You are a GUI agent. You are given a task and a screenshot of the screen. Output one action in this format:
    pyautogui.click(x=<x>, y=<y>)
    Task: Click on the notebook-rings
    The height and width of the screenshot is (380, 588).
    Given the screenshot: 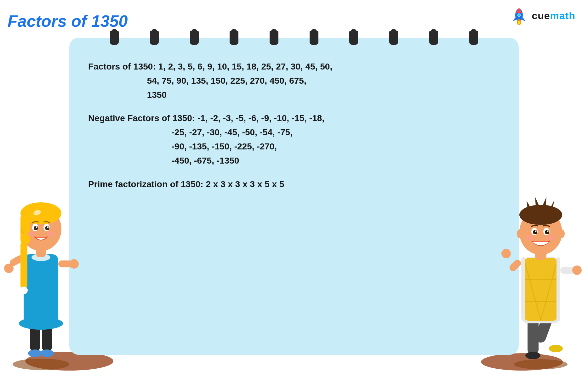 What is the action you would take?
    pyautogui.click(x=294, y=38)
    